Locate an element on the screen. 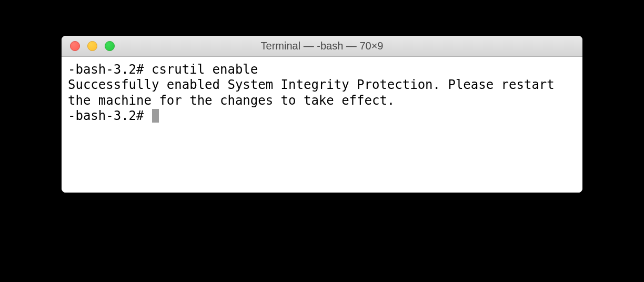 This screenshot has width=644, height=282. traffic-lights is located at coordinates (88, 46).